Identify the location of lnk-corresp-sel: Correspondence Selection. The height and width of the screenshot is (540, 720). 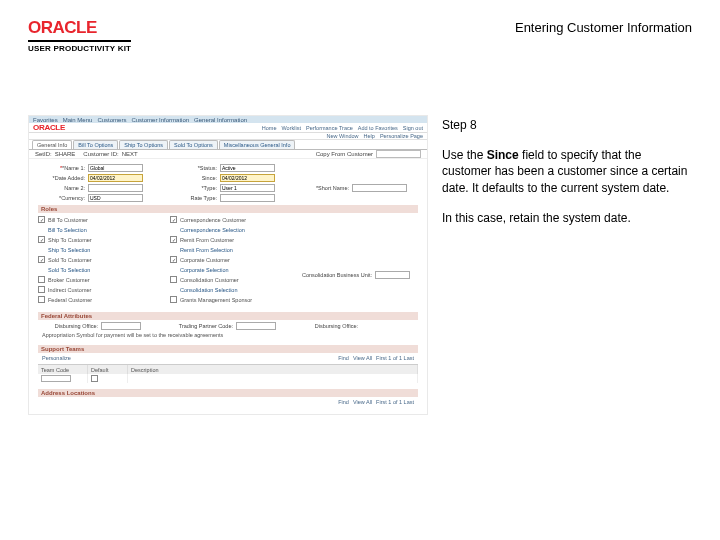
(212, 230).